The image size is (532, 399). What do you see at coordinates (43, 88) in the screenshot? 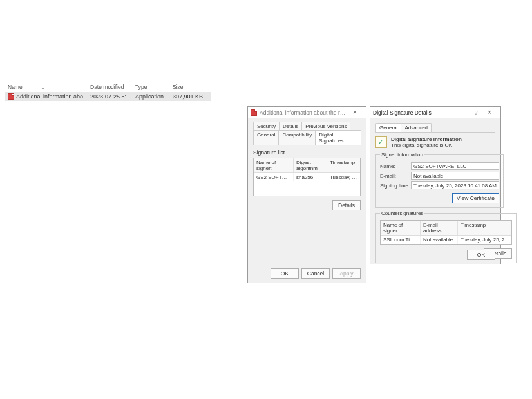
I see `sort-arrow-icon: ▴` at bounding box center [43, 88].